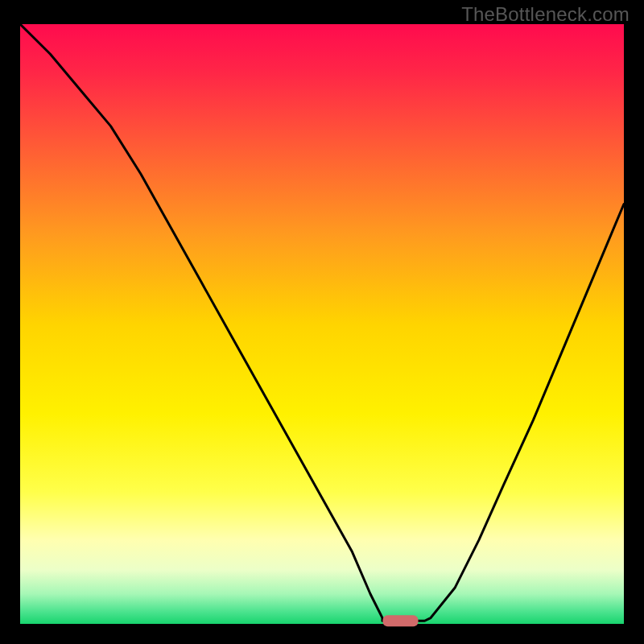  What do you see at coordinates (546, 14) in the screenshot?
I see `watermark-text: TheBottleneck.com` at bounding box center [546, 14].